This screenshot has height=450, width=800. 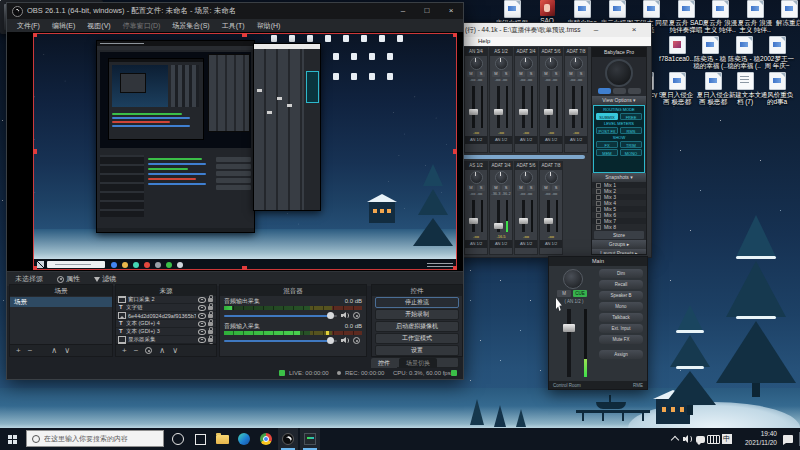 I want to click on totalmix-titlebar: (行) - 44.1k - E:\直播伴奏\歌单预设.tmss – ×, so click(x=546, y=30).